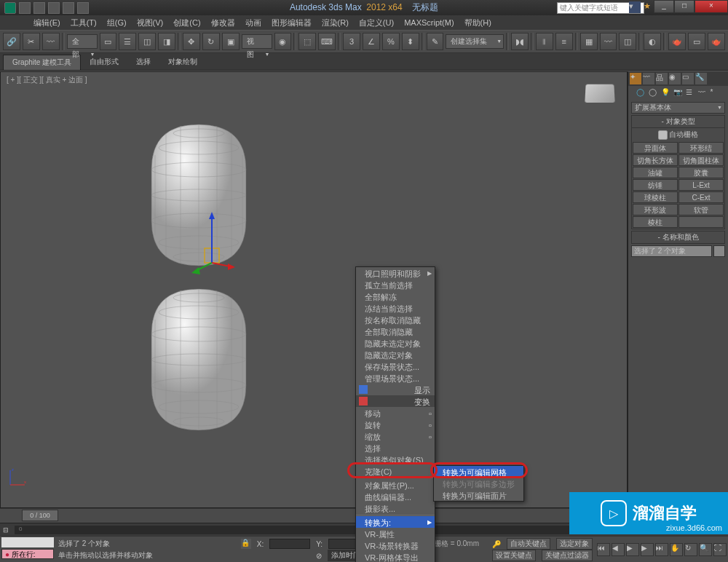  What do you see at coordinates (319, 556) in the screenshot?
I see `time-tag-icon: ⊘` at bounding box center [319, 556].